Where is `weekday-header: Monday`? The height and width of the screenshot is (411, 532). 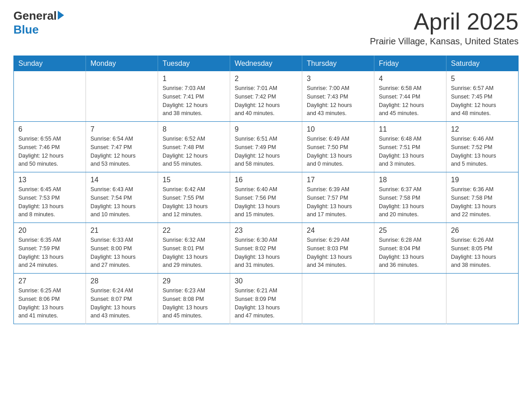 weekday-header: Monday is located at coordinates (122, 64).